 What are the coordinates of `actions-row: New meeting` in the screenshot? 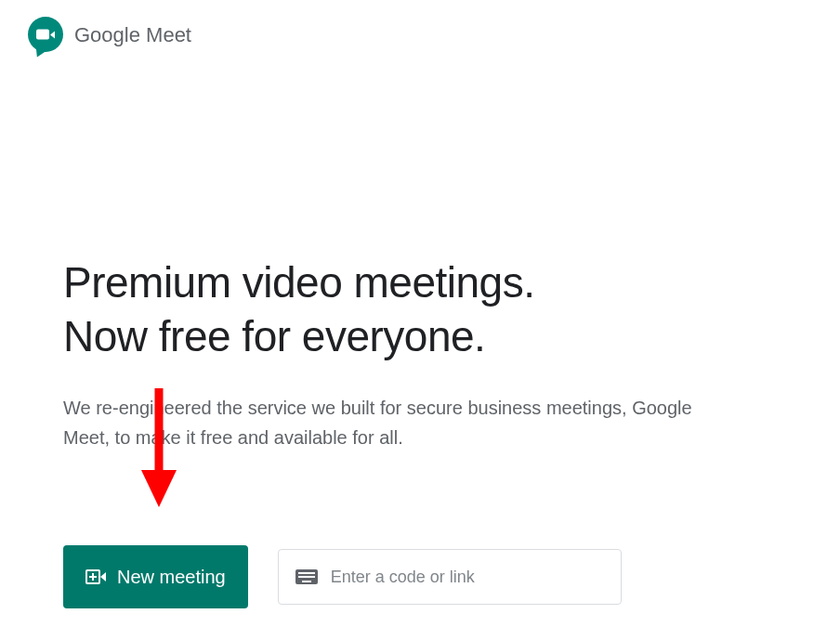 It's located at (420, 577).